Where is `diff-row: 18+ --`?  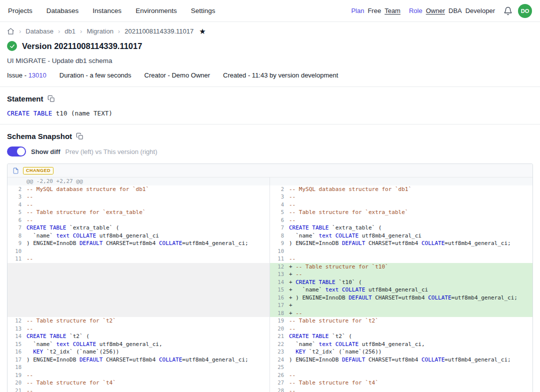 diff-row: 18+ -- is located at coordinates (270, 314).